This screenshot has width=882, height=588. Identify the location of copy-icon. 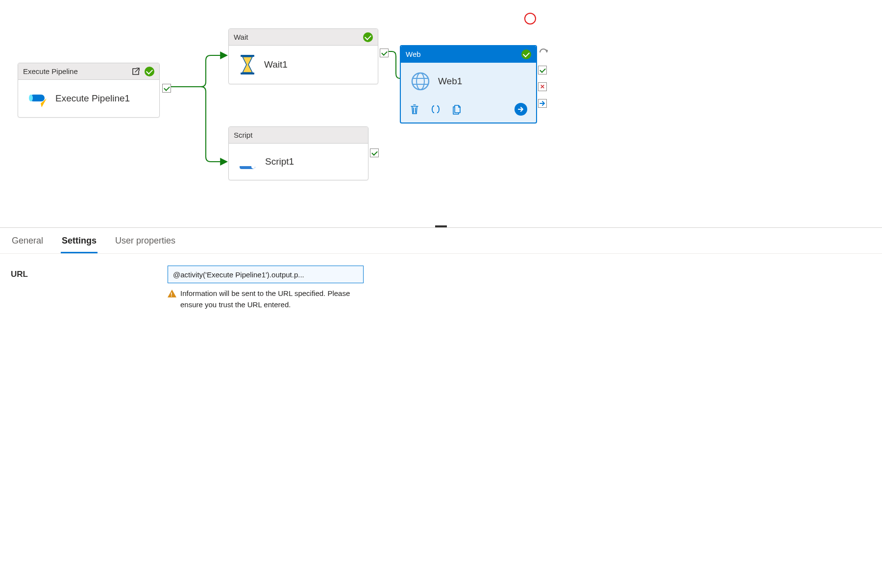
(457, 109).